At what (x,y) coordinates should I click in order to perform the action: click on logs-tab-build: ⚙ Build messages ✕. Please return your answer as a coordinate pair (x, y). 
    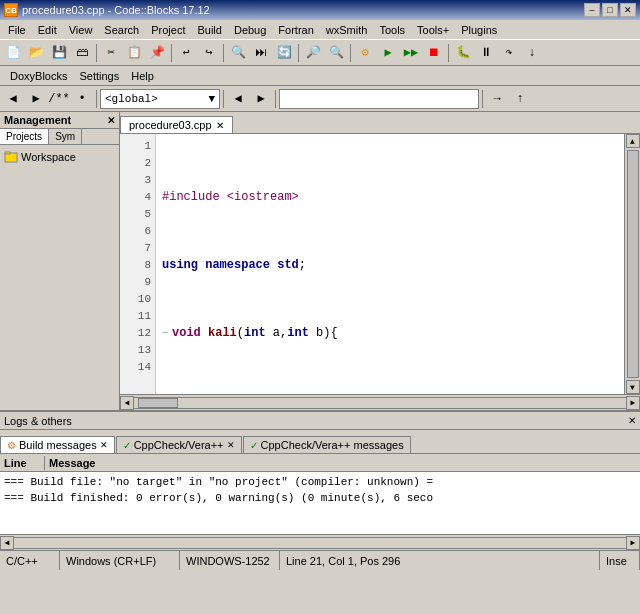
    Looking at the image, I should click on (58, 444).